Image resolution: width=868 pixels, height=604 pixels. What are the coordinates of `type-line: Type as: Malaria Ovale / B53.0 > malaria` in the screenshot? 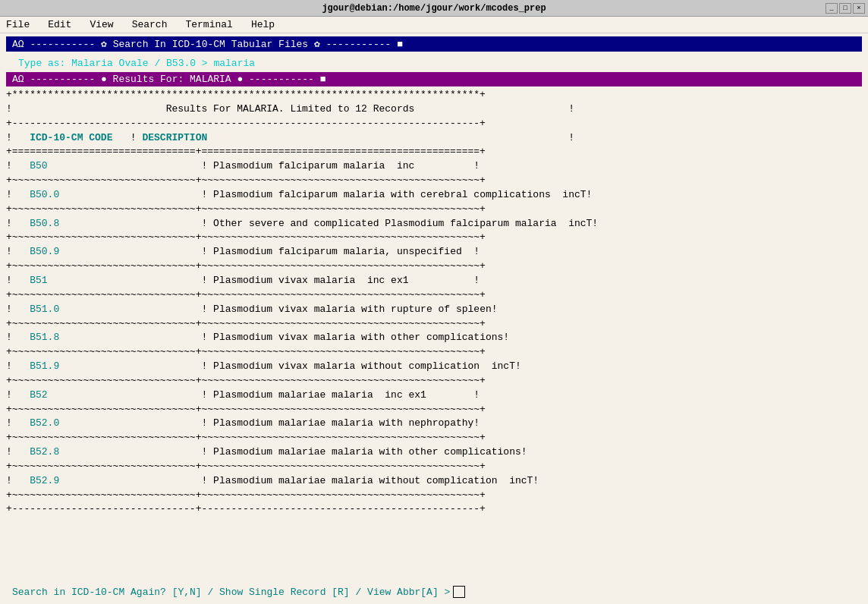 It's located at (434, 64).